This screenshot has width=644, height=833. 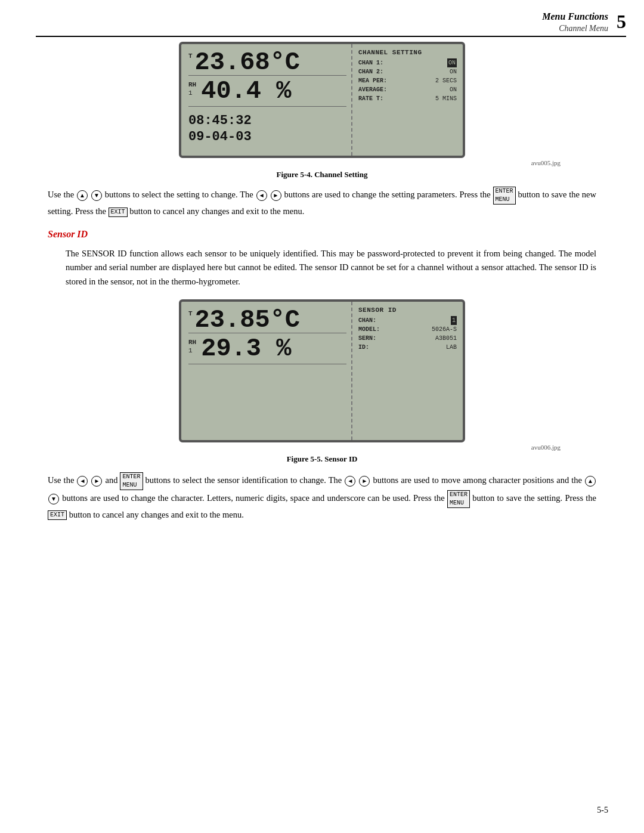 I want to click on channel-setting-title: CHANNEL SETTING, so click(x=408, y=52).